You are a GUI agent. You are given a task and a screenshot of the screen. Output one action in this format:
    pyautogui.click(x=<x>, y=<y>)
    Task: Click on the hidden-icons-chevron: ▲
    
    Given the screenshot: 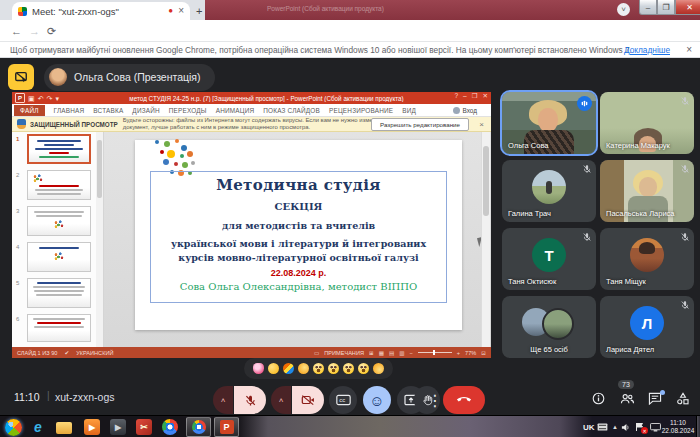 What is the action you would take?
    pyautogui.click(x=615, y=426)
    